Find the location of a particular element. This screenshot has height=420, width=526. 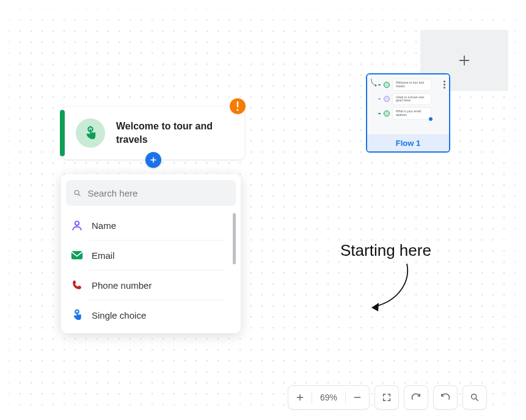

scrollbar is located at coordinates (235, 239).